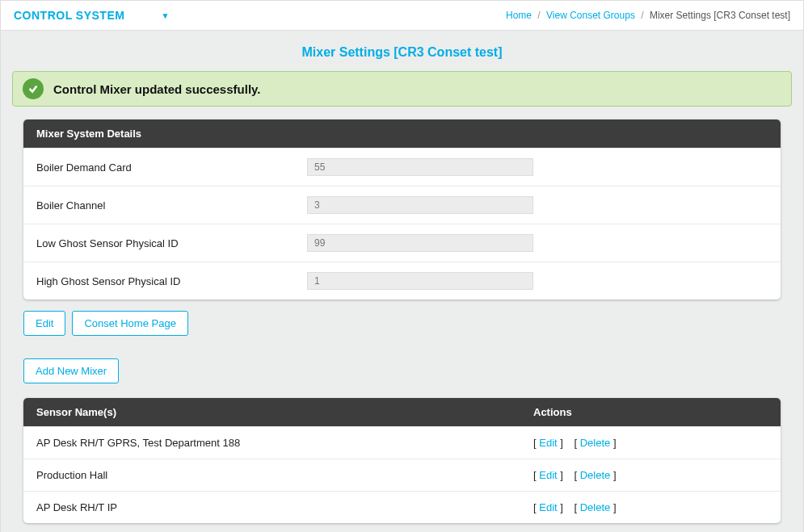 The width and height of the screenshot is (804, 532). I want to click on table-row: Production Hall [ Edit ] [ Delete ], so click(402, 475).